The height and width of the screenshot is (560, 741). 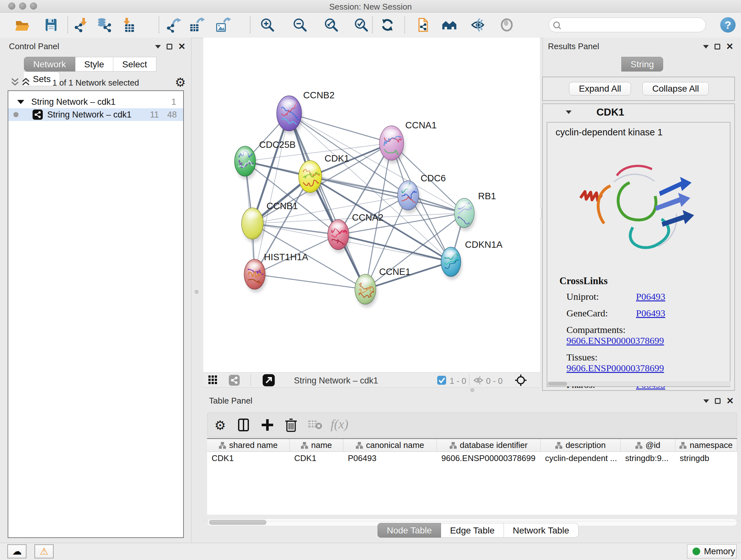 I want to click on column-header-shared-name: shared name, so click(x=249, y=445).